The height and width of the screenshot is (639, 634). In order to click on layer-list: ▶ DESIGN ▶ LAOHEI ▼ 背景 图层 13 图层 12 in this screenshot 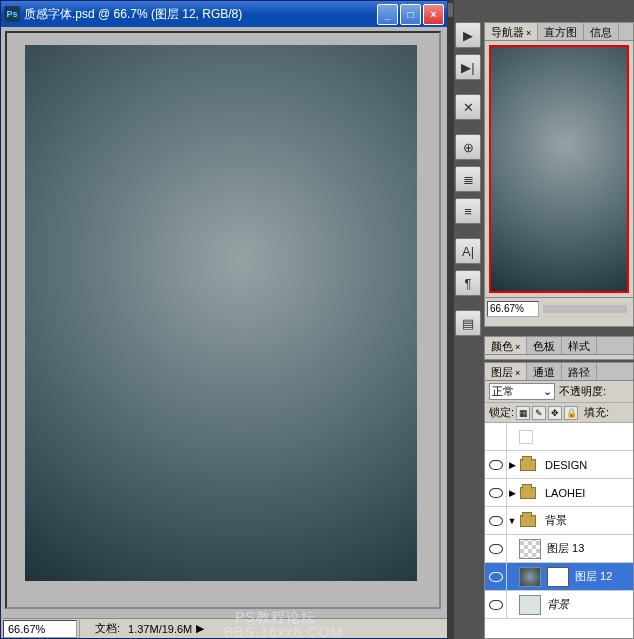, I will do `click(559, 530)`.